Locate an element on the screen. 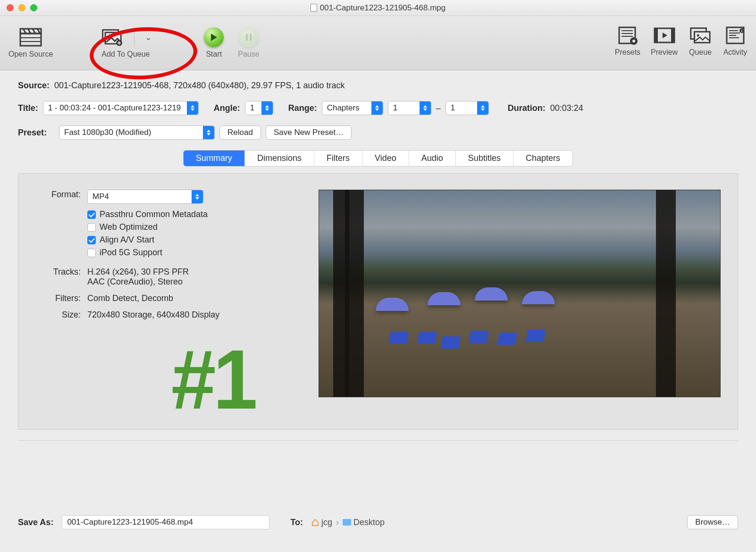 This screenshot has width=756, height=552. presets-label: Presets is located at coordinates (628, 52).